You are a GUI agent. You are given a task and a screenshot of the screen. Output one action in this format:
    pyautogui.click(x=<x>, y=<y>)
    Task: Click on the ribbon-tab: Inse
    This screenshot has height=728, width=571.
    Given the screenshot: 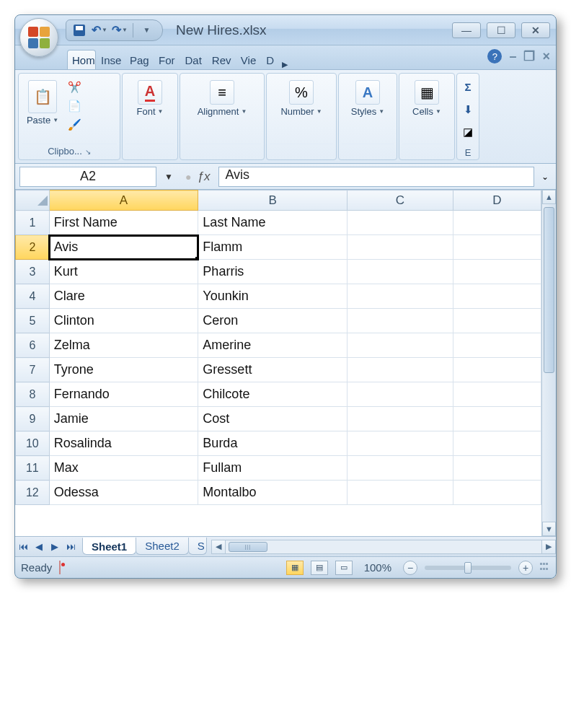 What is the action you would take?
    pyautogui.click(x=110, y=59)
    